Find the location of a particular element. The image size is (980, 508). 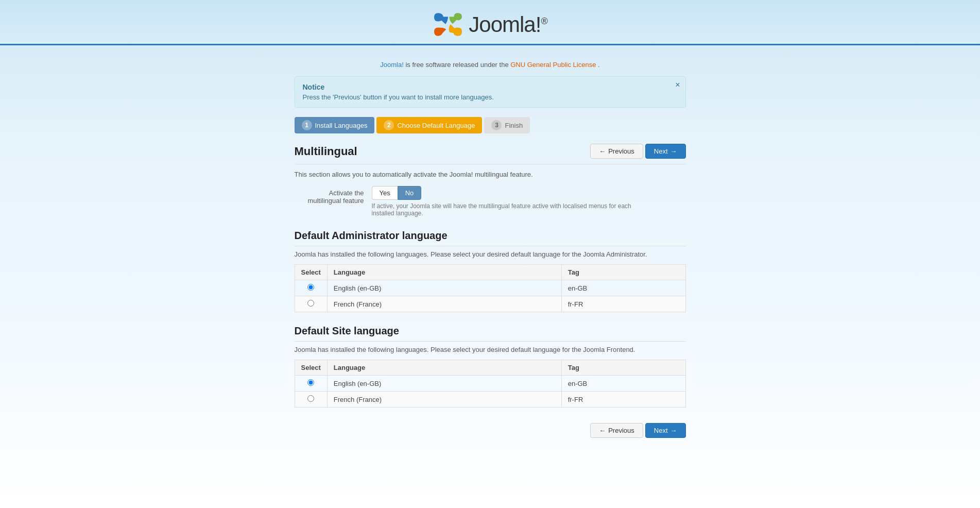

site-radio-english-input is located at coordinates (311, 382).